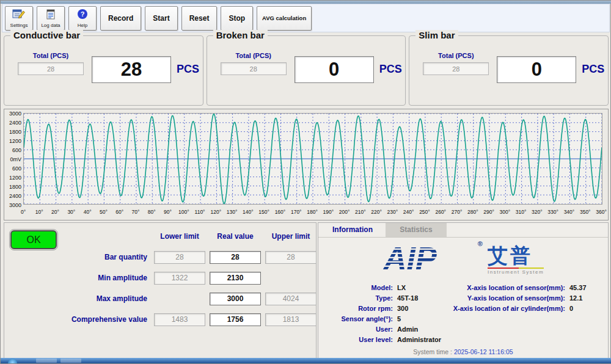  I want to click on system-time: System time : 2025-06-12 11:16:05, so click(463, 352).